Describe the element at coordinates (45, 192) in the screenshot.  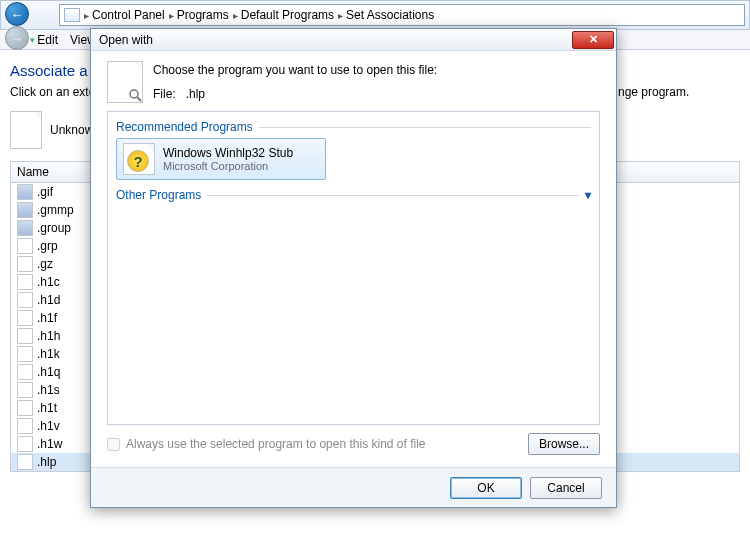
I see `ext-cell: .gif` at that location.